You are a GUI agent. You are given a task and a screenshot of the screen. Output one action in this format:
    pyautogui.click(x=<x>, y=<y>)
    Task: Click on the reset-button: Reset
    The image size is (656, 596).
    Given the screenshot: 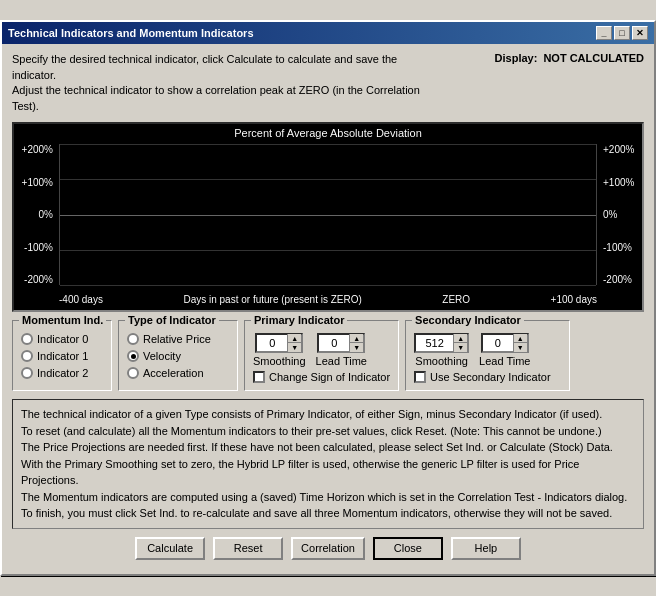 What is the action you would take?
    pyautogui.click(x=248, y=548)
    